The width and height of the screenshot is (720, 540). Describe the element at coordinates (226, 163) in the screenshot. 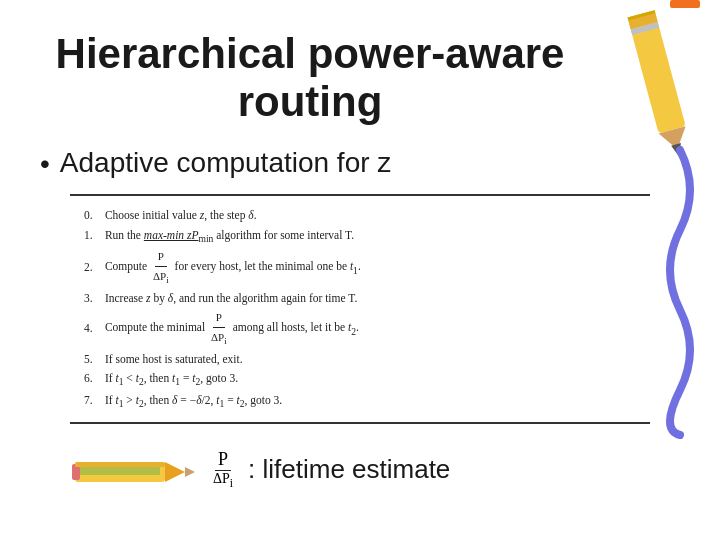

I see `bullet-text: Adaptive computation for z` at that location.